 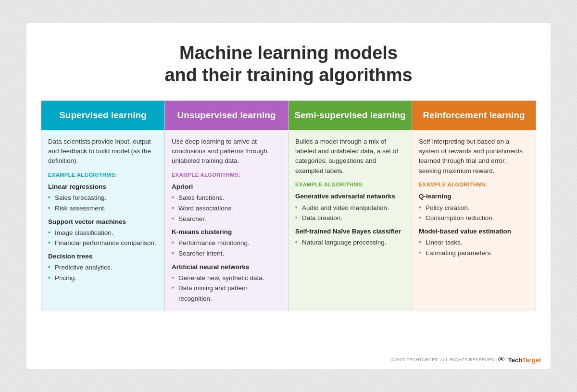 I want to click on algo-reinforcement-0-name: Q-learning, so click(x=474, y=196).